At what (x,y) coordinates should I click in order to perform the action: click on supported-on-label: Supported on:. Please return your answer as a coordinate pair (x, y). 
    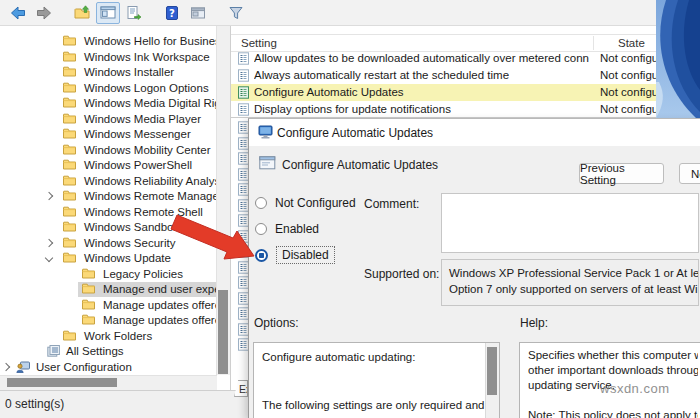
    Looking at the image, I should click on (402, 274).